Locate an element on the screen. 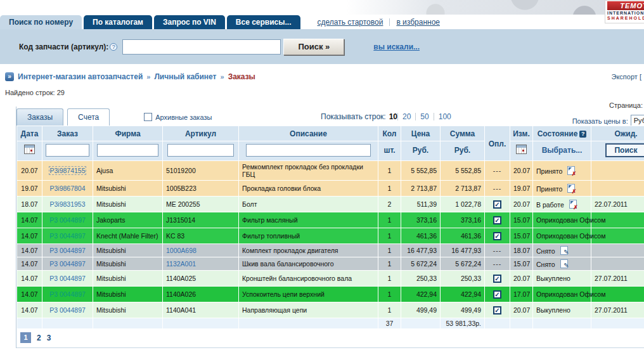 This screenshot has width=644, height=350. part-code-label: Код запчасти (артикул): is located at coordinates (63, 47).